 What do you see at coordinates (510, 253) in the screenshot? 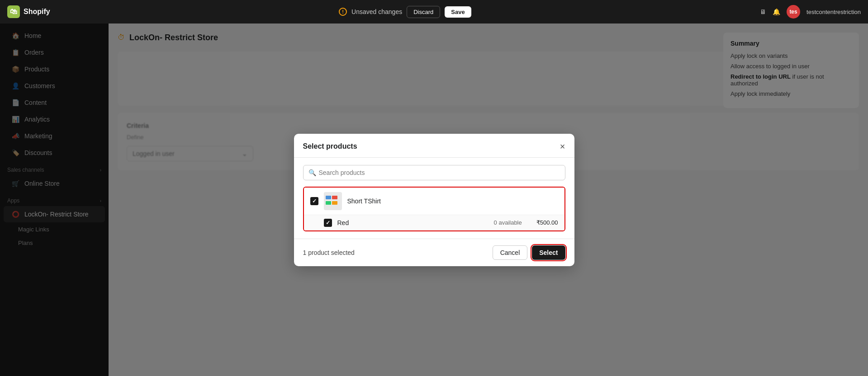
I see `cancel-button: Cancel` at bounding box center [510, 253].